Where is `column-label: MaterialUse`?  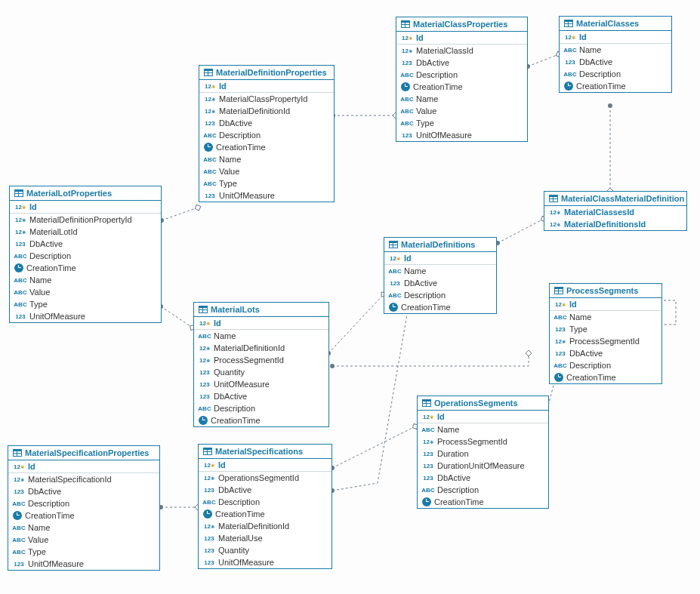
column-label: MaterialUse is located at coordinates (240, 538).